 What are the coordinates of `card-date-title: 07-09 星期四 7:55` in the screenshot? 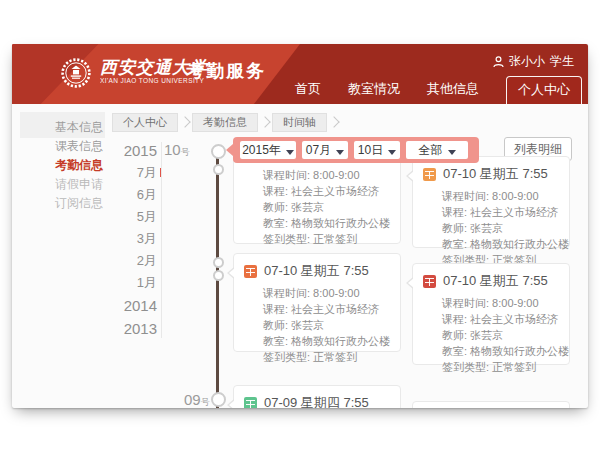 It's located at (316, 401).